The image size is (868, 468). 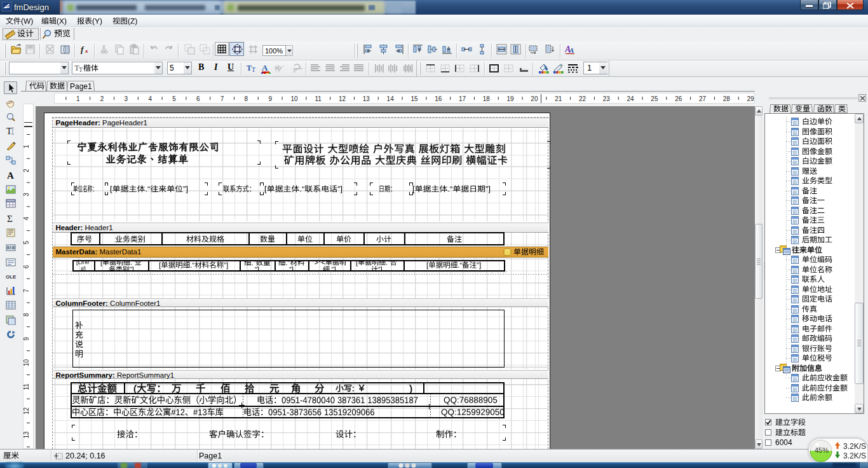 What do you see at coordinates (607, 99) in the screenshot?
I see `svg-text: 23` at bounding box center [607, 99].